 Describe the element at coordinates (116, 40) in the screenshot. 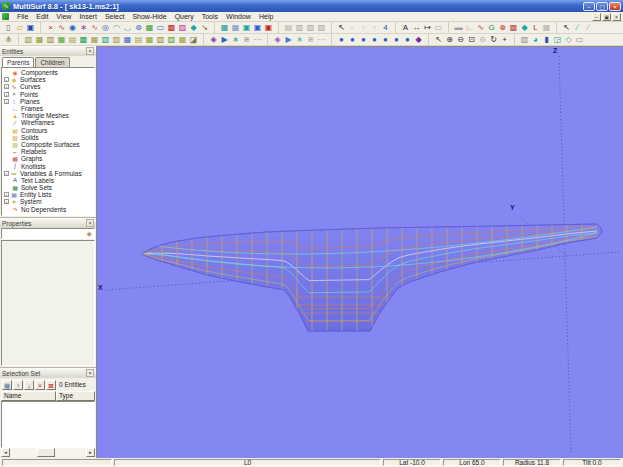

I see `surface-type-9-icon: ▨` at that location.